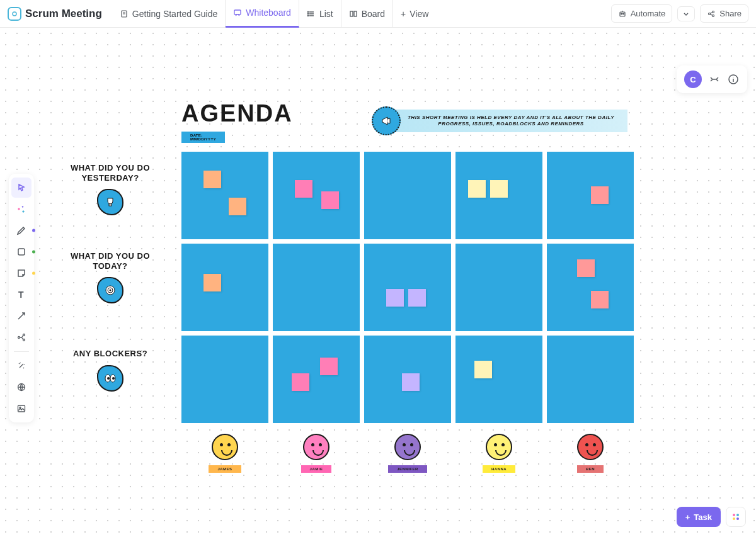 The height and width of the screenshot is (537, 756). What do you see at coordinates (724, 14) in the screenshot?
I see `share-button: Share` at bounding box center [724, 14].